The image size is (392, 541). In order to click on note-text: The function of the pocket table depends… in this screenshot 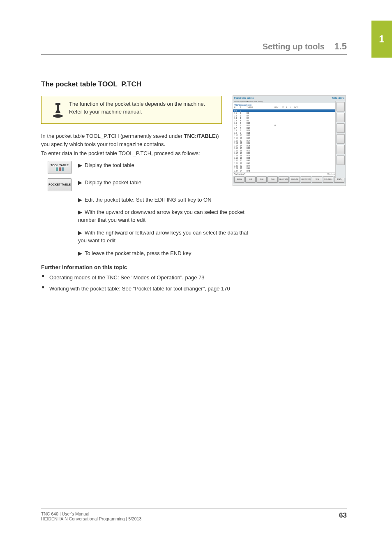, I will do `click(142, 108)`.